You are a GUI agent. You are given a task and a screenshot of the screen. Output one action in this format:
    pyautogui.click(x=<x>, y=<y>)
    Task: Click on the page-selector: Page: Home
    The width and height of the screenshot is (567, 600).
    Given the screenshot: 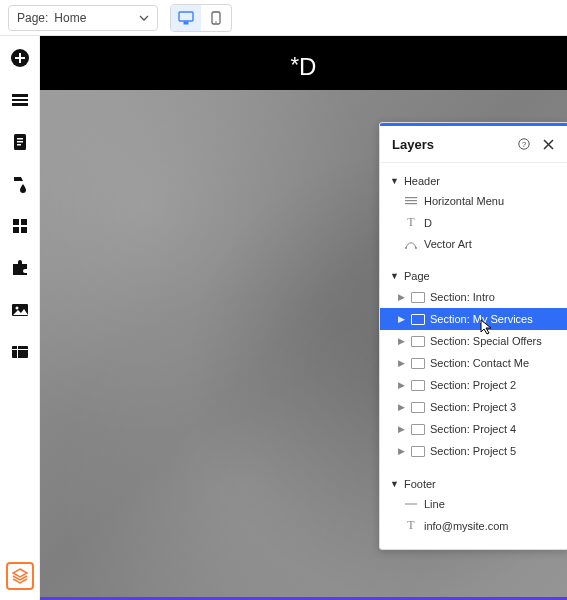 What is the action you would take?
    pyautogui.click(x=83, y=18)
    